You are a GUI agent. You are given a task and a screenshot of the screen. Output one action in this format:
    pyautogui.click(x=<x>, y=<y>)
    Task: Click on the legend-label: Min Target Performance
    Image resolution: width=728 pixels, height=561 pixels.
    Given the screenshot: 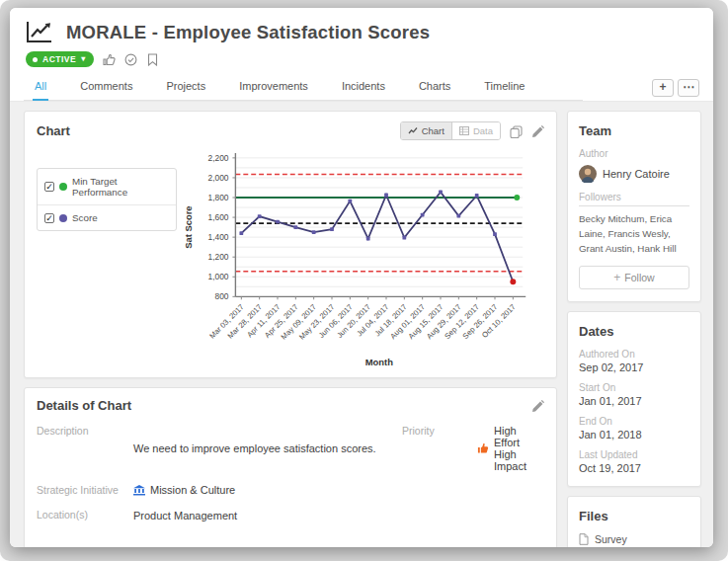 What is the action you would take?
    pyautogui.click(x=121, y=187)
    